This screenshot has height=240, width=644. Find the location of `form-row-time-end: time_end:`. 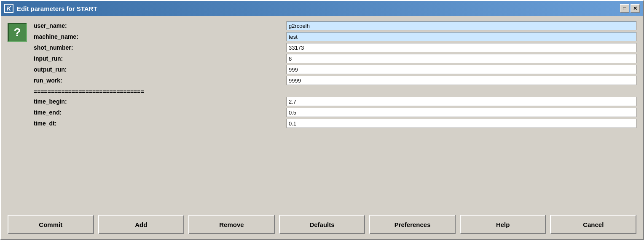

form-row-time-end: time_end: is located at coordinates (335, 112).